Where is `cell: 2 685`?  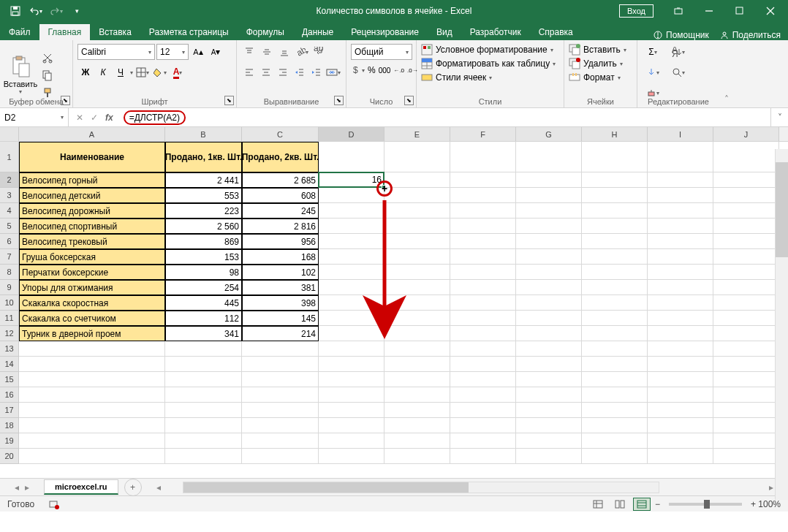 cell: 2 685 is located at coordinates (281, 180).